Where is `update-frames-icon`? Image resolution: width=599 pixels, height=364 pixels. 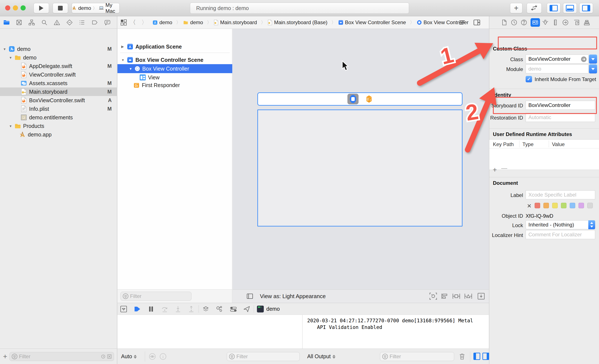 update-frames-icon is located at coordinates (433, 296).